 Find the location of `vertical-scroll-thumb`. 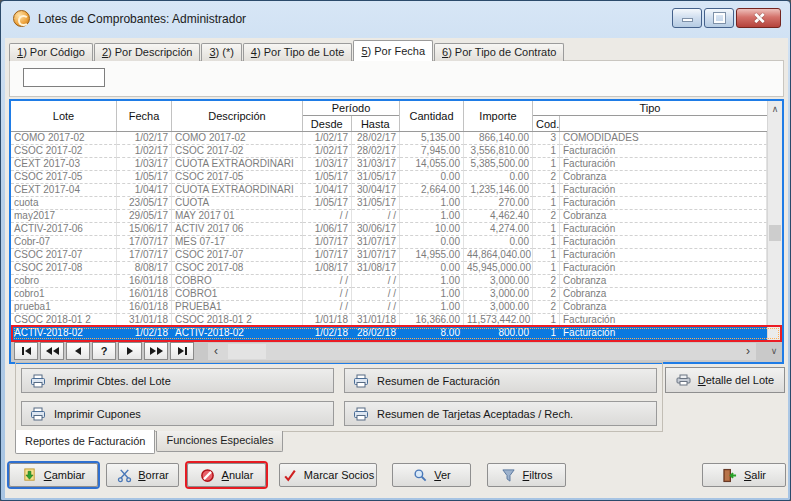

vertical-scroll-thumb is located at coordinates (775, 233).